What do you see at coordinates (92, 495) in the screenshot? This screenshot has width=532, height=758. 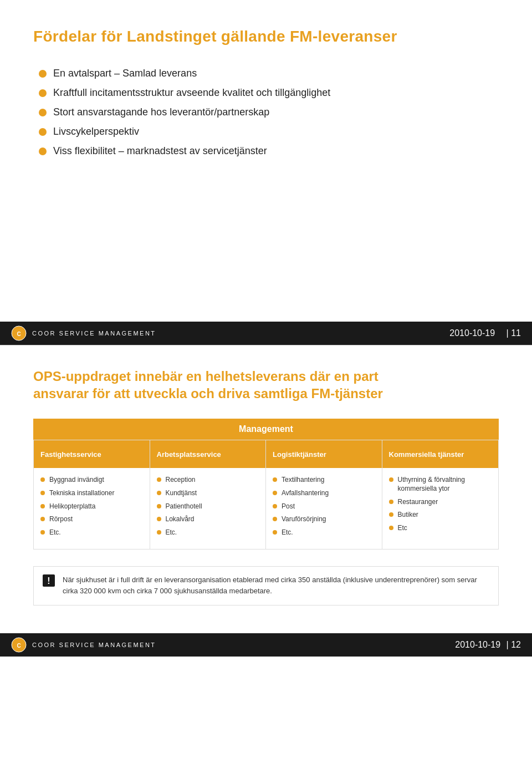 I see `service-col-fastighetsservice: Fastighetsservice Byggnad invändigt Tekn…` at bounding box center [92, 495].